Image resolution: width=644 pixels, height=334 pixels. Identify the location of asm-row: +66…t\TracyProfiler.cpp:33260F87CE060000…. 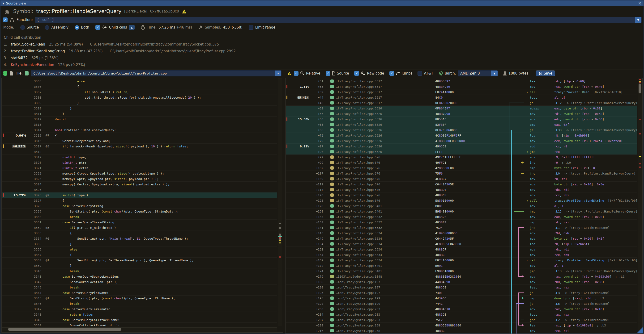
(462, 130).